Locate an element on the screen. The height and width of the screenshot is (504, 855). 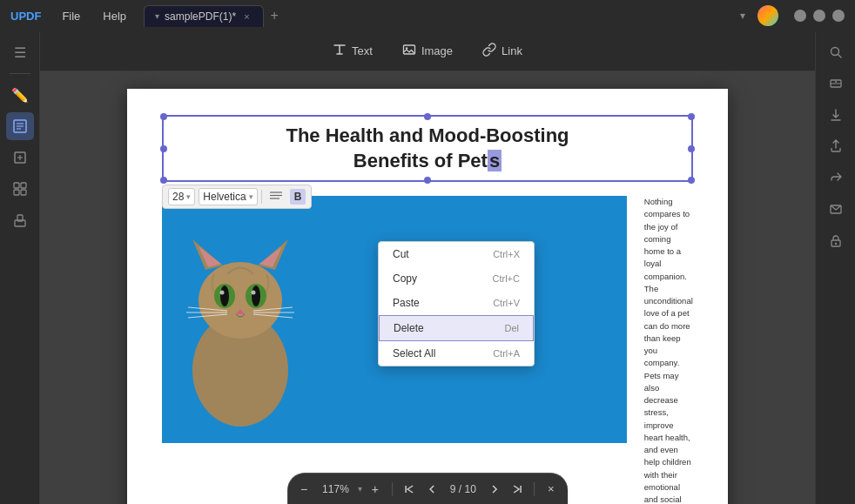
left-sidebar: ☰ ✏️ is located at coordinates (20, 268).